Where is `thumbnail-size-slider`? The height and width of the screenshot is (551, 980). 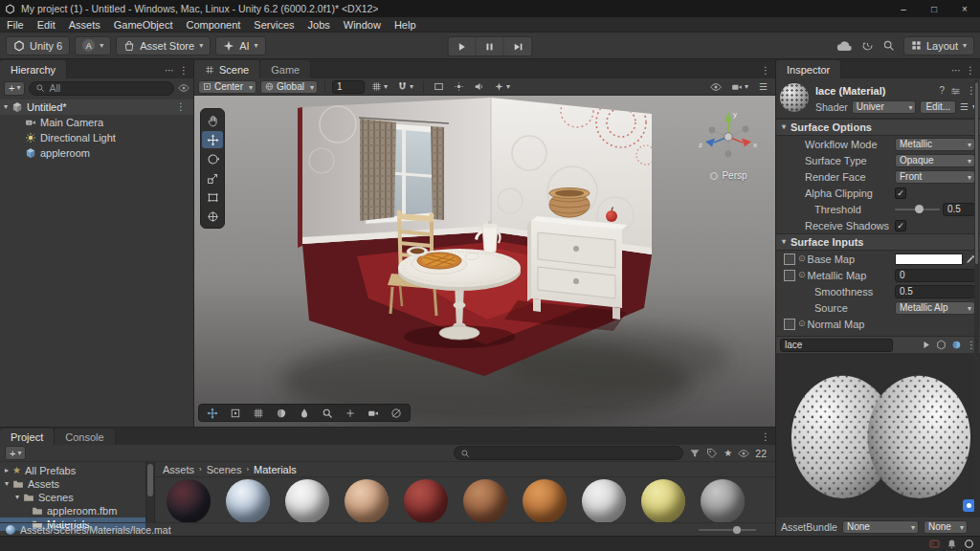
thumbnail-size-slider is located at coordinates (727, 530).